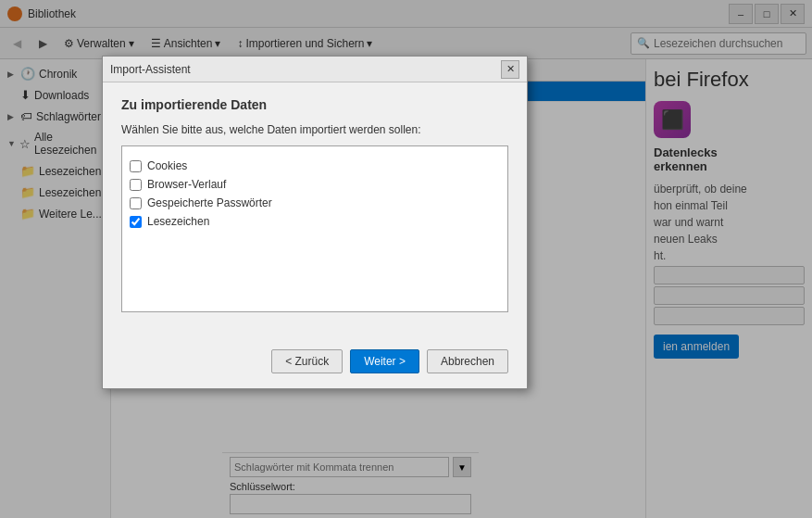 This screenshot has width=812, height=518. I want to click on checkbox-item-passwoerter: Gespeicherte Passwörter, so click(315, 203).